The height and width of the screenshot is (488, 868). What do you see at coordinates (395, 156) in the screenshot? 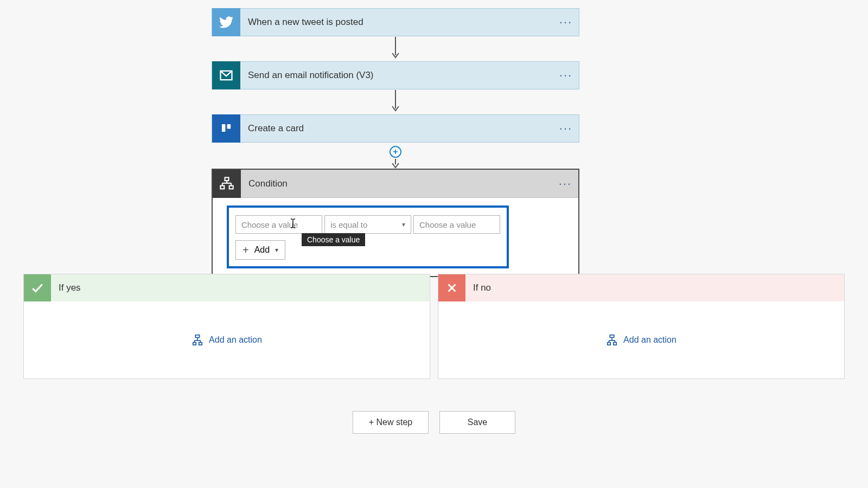
I see `insert-step-connector: +` at bounding box center [395, 156].